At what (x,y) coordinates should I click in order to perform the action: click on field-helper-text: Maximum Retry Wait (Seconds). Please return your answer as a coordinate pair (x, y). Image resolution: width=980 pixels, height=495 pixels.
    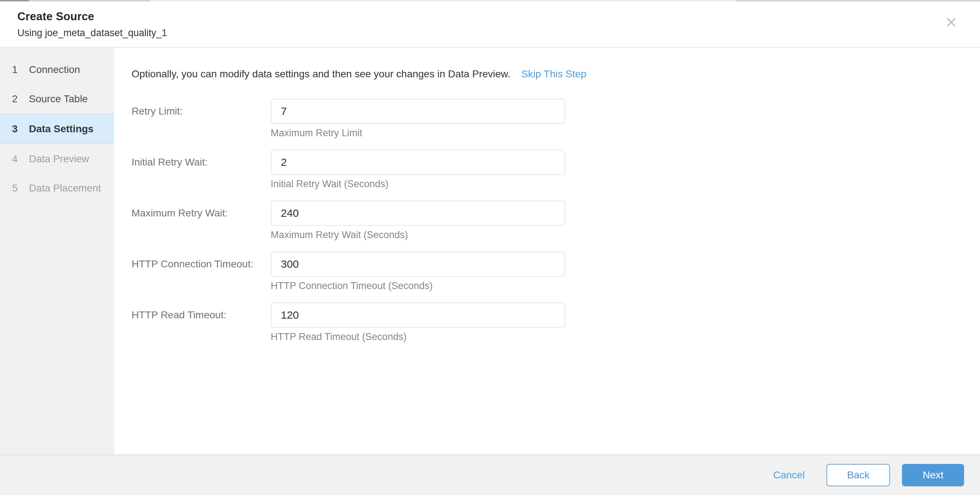
    Looking at the image, I should click on (418, 235).